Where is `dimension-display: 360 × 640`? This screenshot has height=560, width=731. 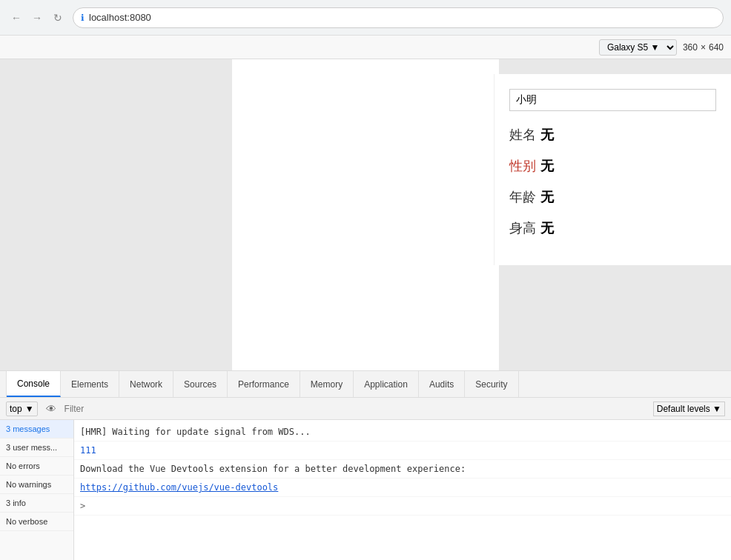
dimension-display: 360 × 640 is located at coordinates (703, 47).